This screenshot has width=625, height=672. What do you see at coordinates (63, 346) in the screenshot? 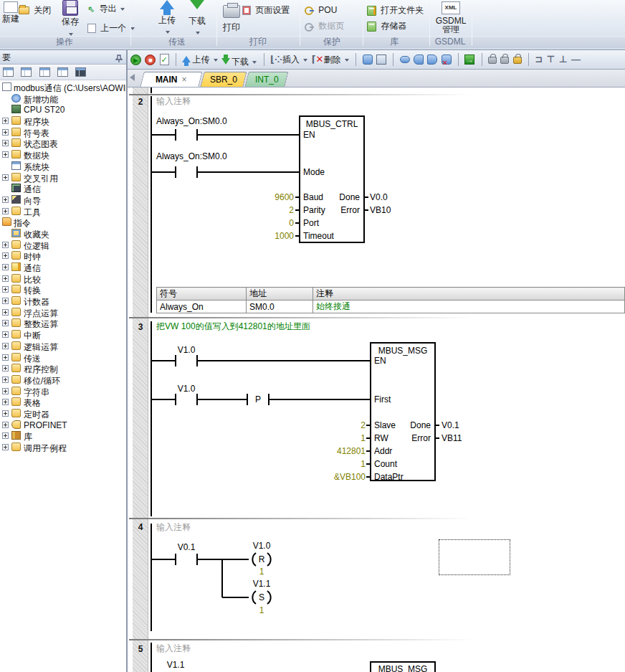
I see `sidebar-item: 逻辑运算` at bounding box center [63, 346].